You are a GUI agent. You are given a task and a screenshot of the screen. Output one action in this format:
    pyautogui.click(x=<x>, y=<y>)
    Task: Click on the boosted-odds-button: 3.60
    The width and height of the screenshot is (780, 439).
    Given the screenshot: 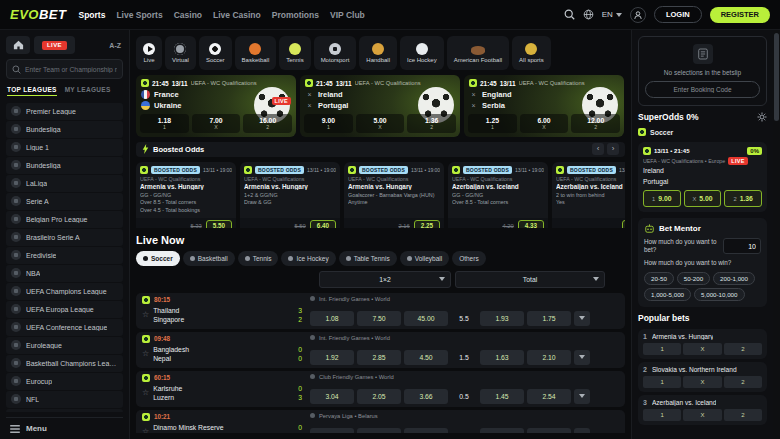 What is the action you would take?
    pyautogui.click(x=624, y=224)
    